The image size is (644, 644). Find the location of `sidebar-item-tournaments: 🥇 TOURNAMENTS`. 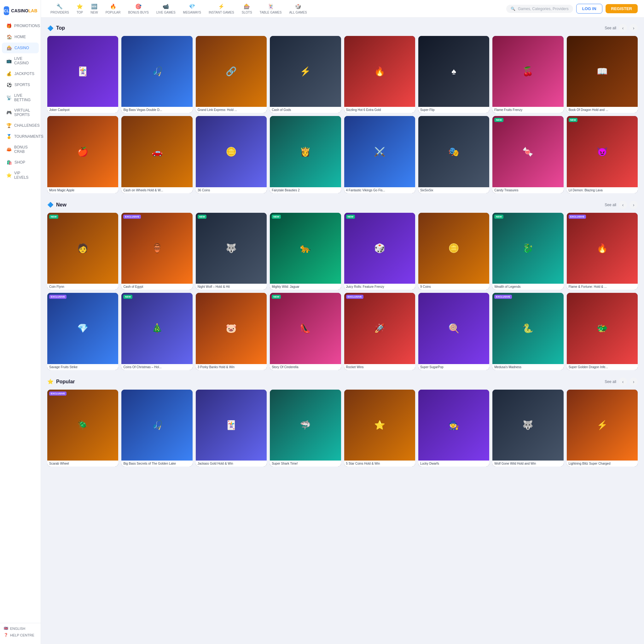

sidebar-item-tournaments: 🥇 TOURNAMENTS is located at coordinates (20, 137).